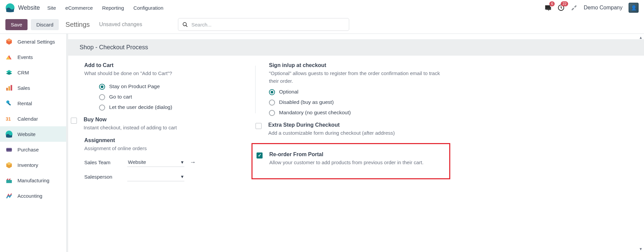 The height and width of the screenshot is (252, 644). Describe the element at coordinates (182, 177) in the screenshot. I see `chevron-down-icon: ▾` at that location.